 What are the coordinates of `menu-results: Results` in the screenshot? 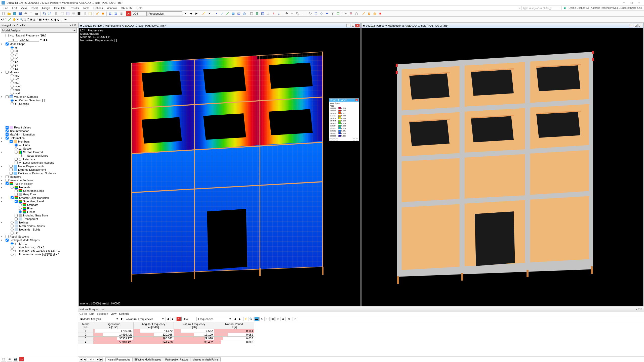 It's located at (74, 8).